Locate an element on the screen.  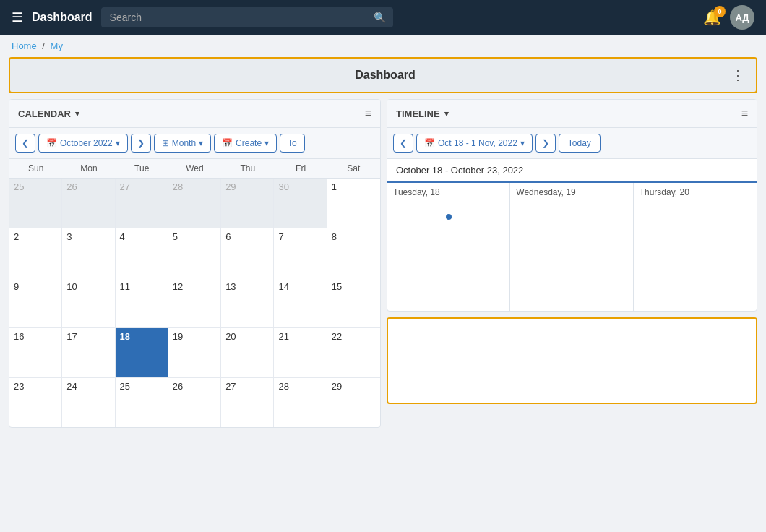
day-header-sat: Sat is located at coordinates (354, 168).